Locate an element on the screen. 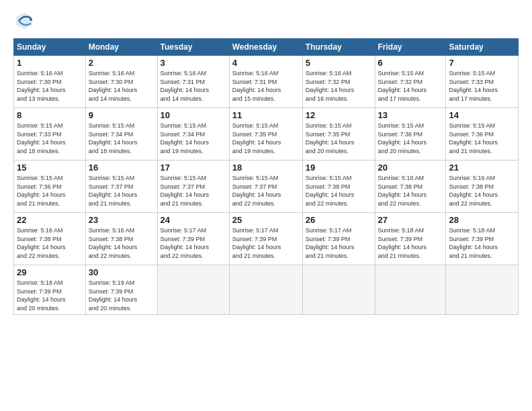 This screenshot has width=532, height=411. day-info: Sunrise: 5:16 AMSunset: 7:32 PMDaylight:… is located at coordinates (339, 86).